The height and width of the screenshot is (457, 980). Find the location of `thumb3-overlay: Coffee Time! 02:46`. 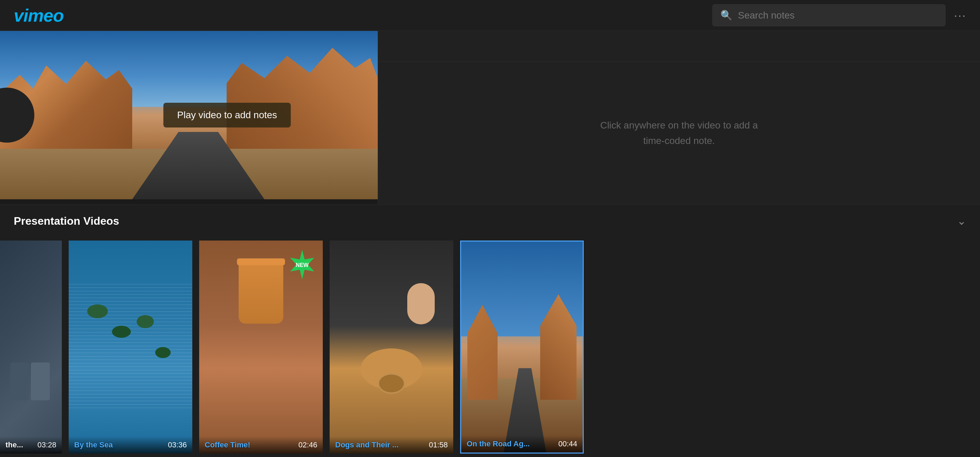

thumb3-overlay: Coffee Time! 02:46 is located at coordinates (261, 445).